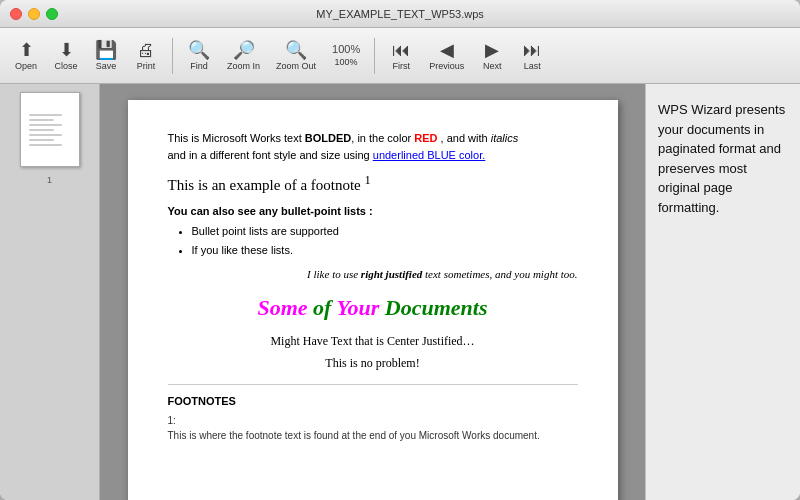 Image resolution: width=800 pixels, height=500 pixels. What do you see at coordinates (26, 56) in the screenshot?
I see `open-button: ⬆ Open` at bounding box center [26, 56].